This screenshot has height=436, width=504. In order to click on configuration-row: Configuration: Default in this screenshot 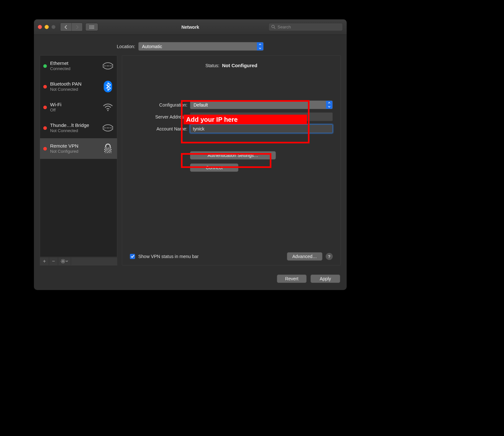, I will do `click(231, 105)`.